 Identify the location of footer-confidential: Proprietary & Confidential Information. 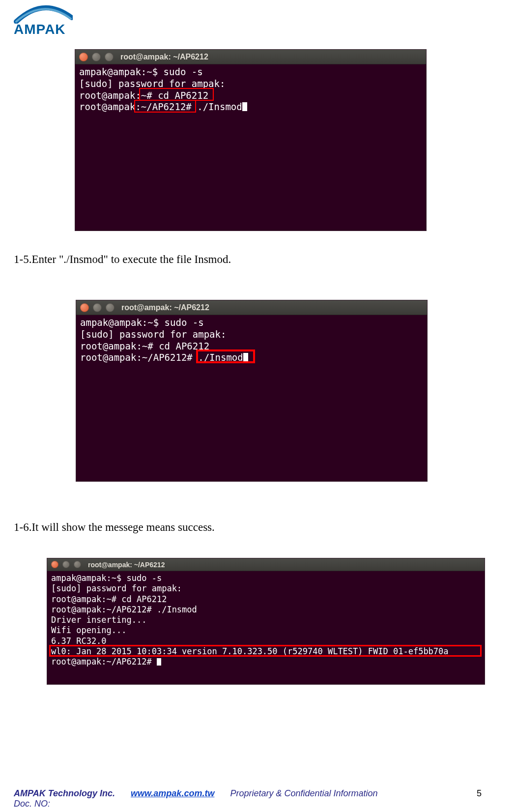
(304, 793).